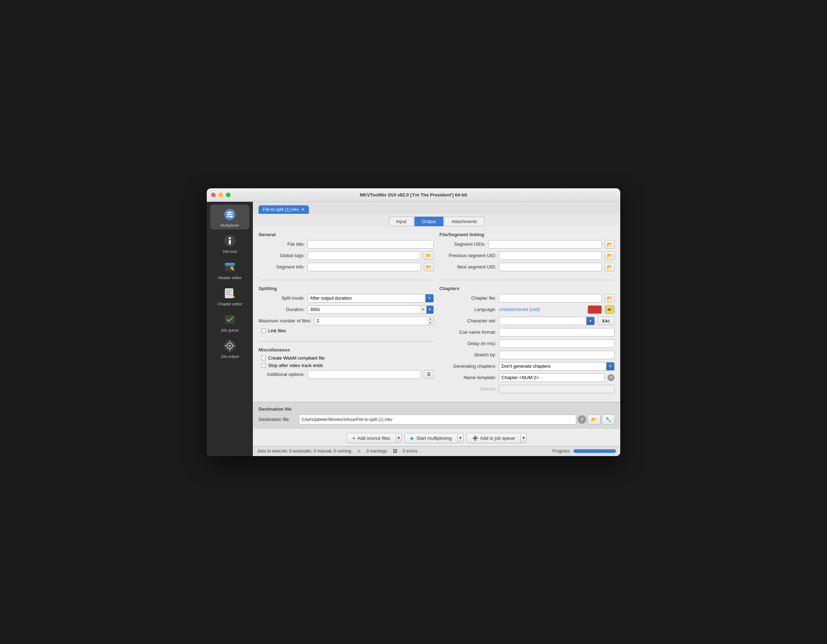  What do you see at coordinates (557, 344) in the screenshot?
I see `delay-input` at bounding box center [557, 344].